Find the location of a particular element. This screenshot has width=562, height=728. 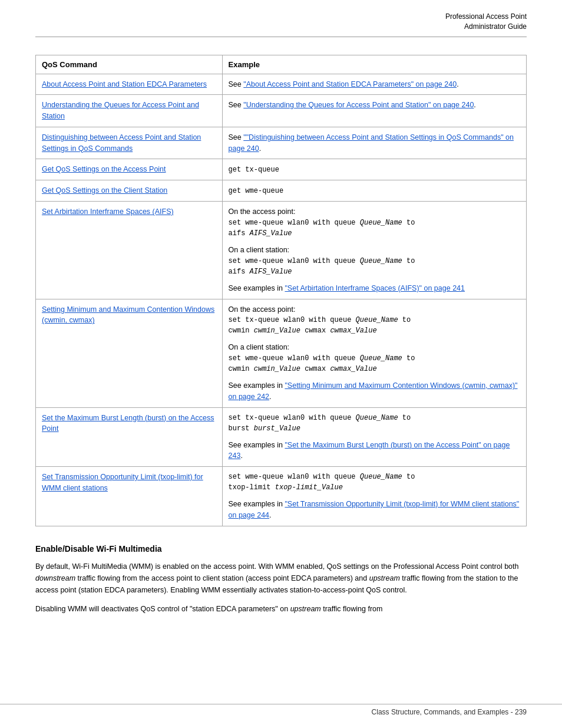

get-qos-client-link: Get QoS Settings on the Client Station is located at coordinates (105, 190).